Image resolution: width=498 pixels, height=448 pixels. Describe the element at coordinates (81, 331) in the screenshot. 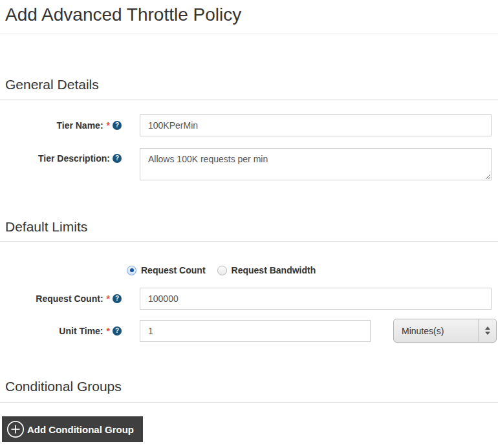

I see `unit-time-label: Unit Time:` at that location.